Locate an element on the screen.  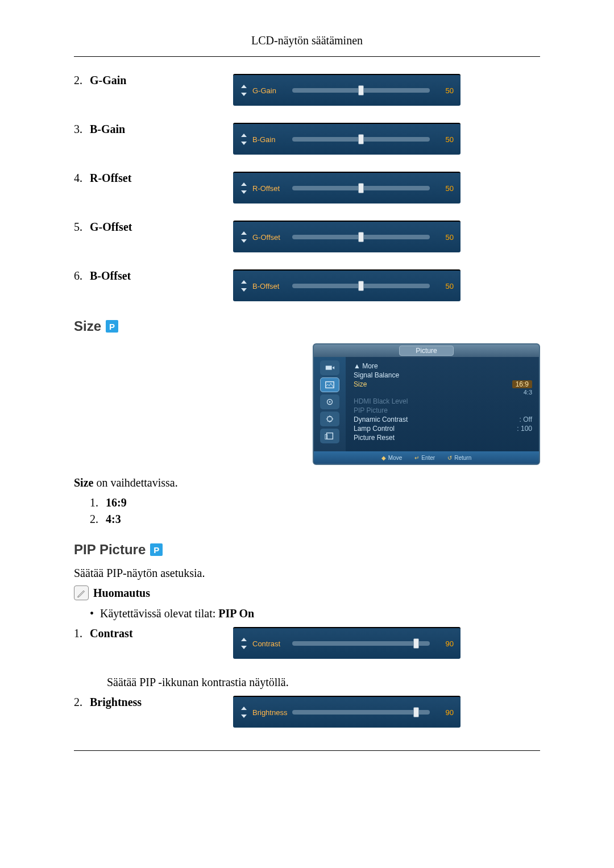
osd-slider: B-Offset 50 is located at coordinates (347, 285).